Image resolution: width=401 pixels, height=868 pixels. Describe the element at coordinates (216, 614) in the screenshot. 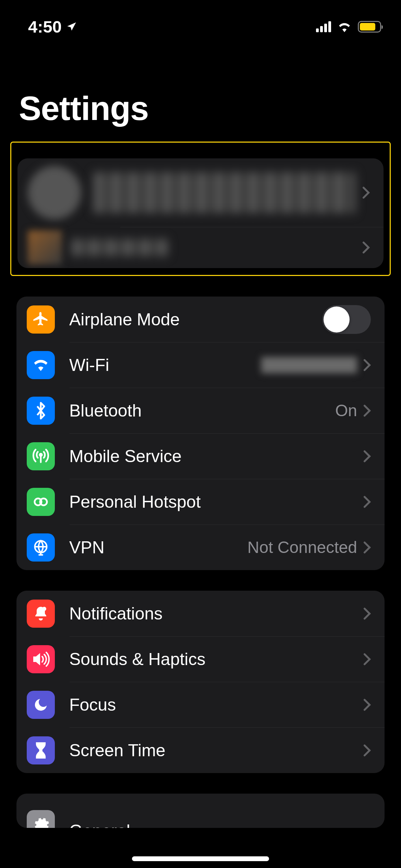

I see `notifications-label: Notifications` at that location.